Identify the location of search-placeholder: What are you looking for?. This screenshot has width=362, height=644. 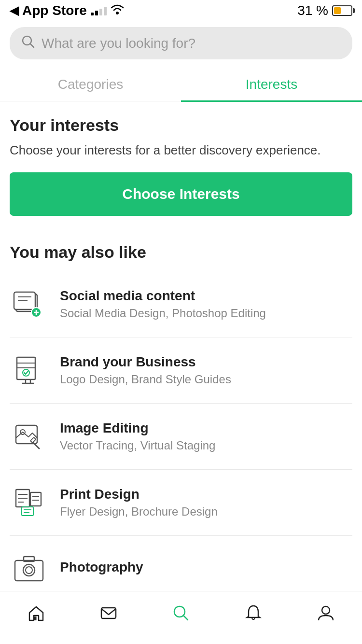
(119, 43).